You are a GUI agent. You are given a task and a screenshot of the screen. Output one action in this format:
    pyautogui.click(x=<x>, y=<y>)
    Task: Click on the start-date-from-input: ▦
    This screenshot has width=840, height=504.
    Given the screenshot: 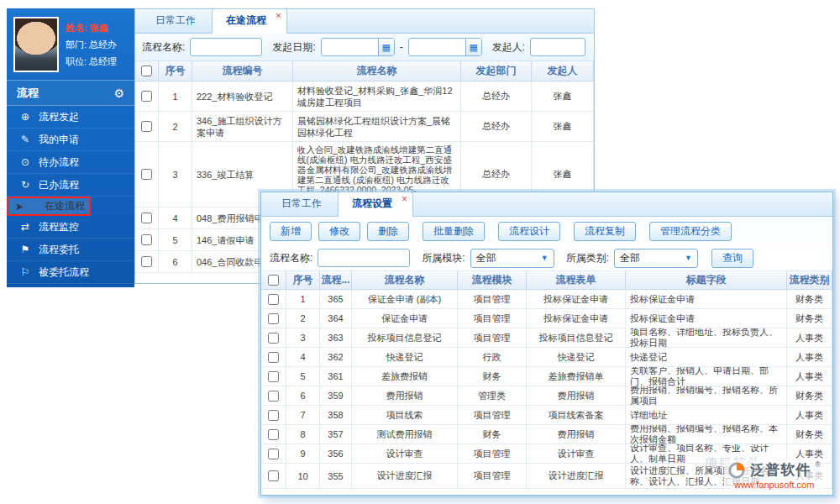 What is the action you would take?
    pyautogui.click(x=358, y=47)
    